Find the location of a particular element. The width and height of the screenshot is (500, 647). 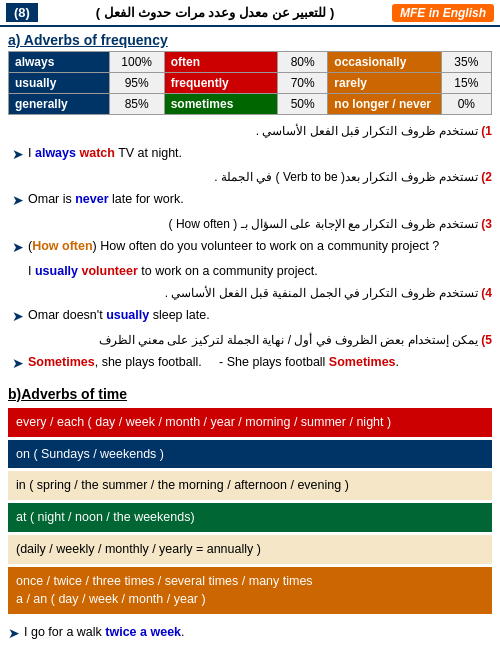

note-4: 4) تستخدم ظروف التكرار في الجمل المنفية … is located at coordinates (250, 293).